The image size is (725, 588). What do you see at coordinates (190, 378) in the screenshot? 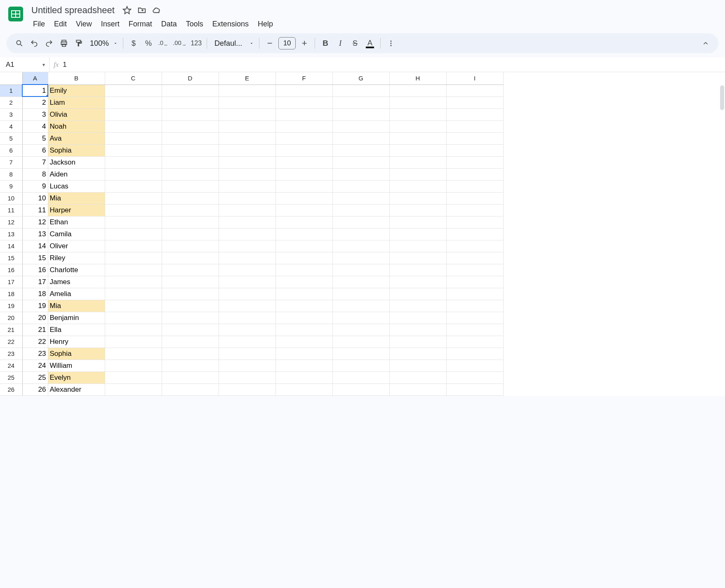
I see `cell-D25` at bounding box center [190, 378].